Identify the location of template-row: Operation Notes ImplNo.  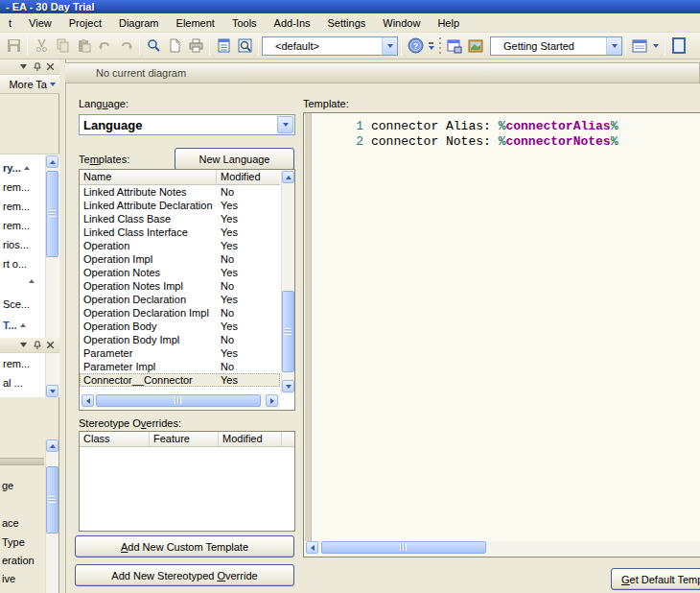
(180, 286).